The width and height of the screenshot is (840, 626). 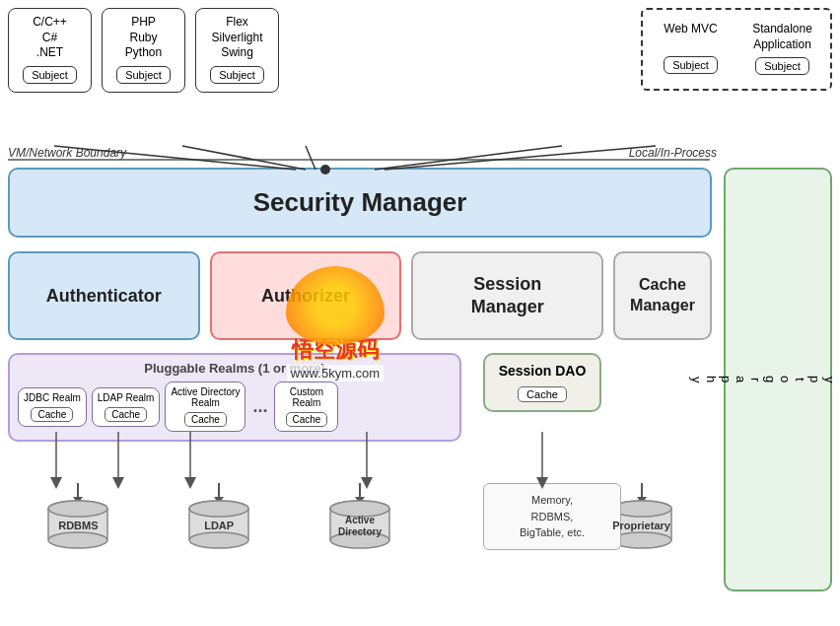 What do you see at coordinates (783, 66) in the screenshot?
I see `client-standalone-subject: Subject` at bounding box center [783, 66].